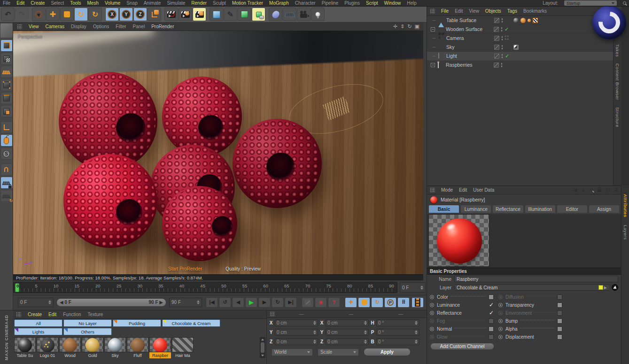  What do you see at coordinates (305, 3) in the screenshot?
I see `menu-character: Character` at bounding box center [305, 3].